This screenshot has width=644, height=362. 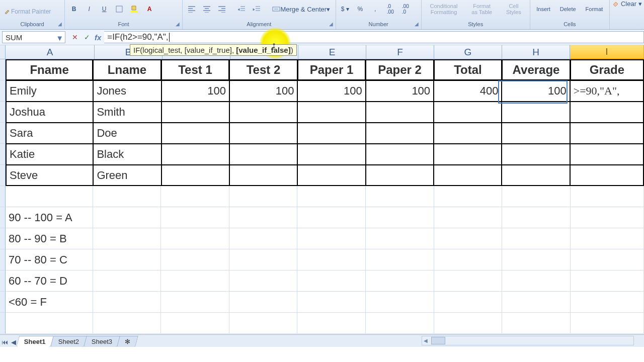 I want to click on increase-decimal-button: .0.00, so click(x=390, y=9).